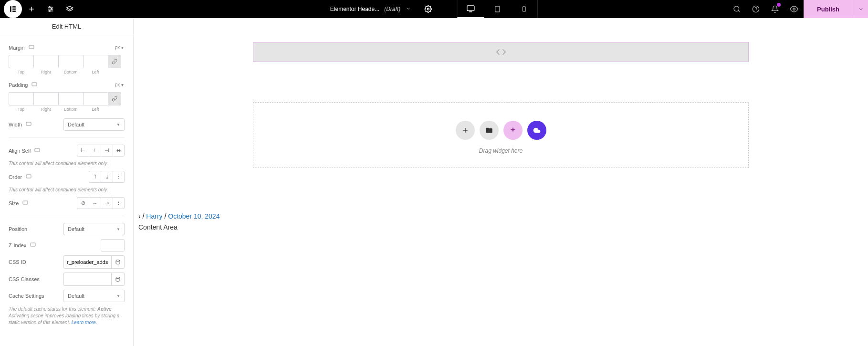  What do you see at coordinates (46, 72) in the screenshot?
I see `dim-label-right: Right` at bounding box center [46, 72].